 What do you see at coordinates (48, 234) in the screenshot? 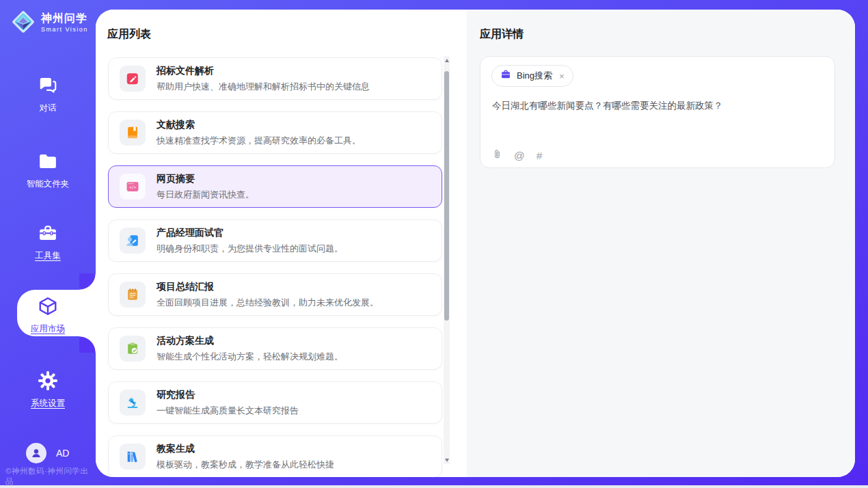
I see `toolbox-icon` at bounding box center [48, 234].